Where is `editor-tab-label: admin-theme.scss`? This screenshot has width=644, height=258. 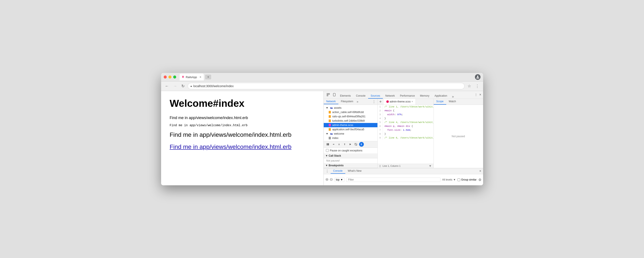 editor-tab-label: admin-theme.scss is located at coordinates (400, 102).